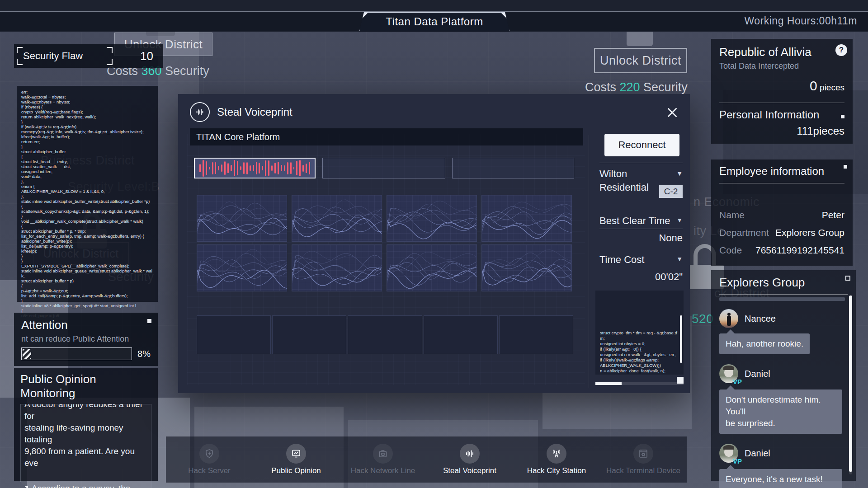 The height and width of the screenshot is (488, 868). I want to click on cost-fragment: 520, so click(703, 319).